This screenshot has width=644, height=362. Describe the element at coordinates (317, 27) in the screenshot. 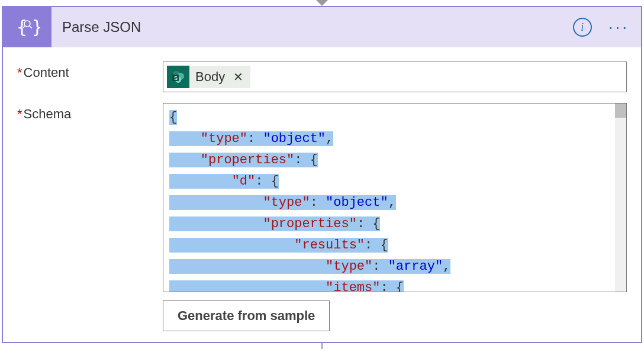

I see `card-title: Parse JSON` at that location.